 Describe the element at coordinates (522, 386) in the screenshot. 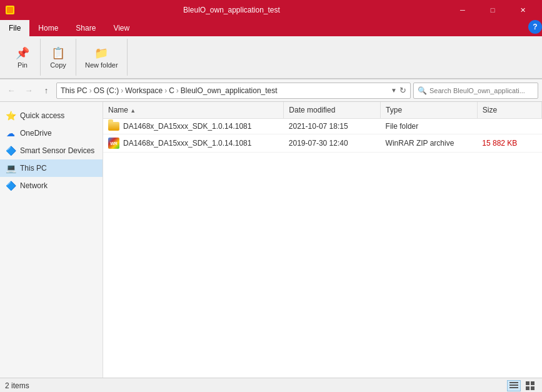

I see `view-controls` at that location.